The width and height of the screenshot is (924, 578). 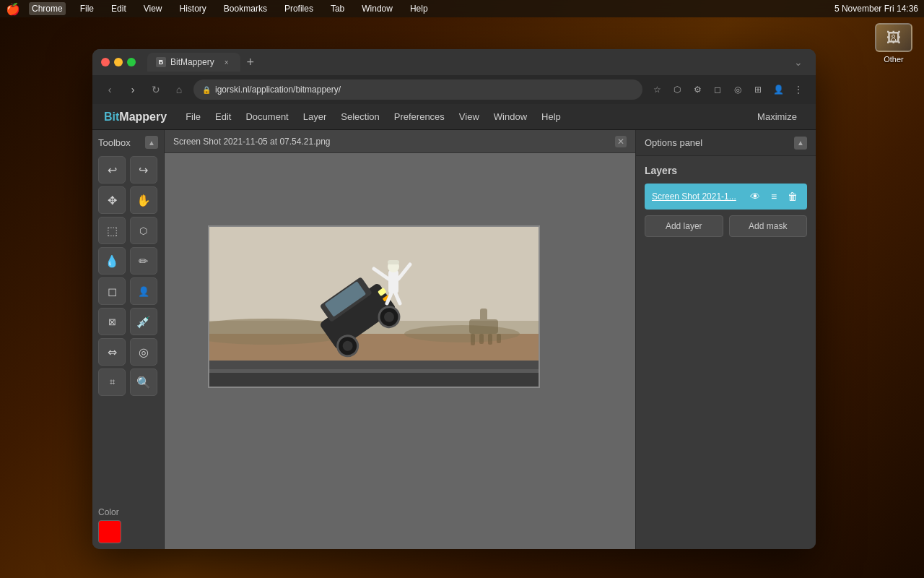 I want to click on layer-delete-icon: 🗑, so click(x=793, y=197).